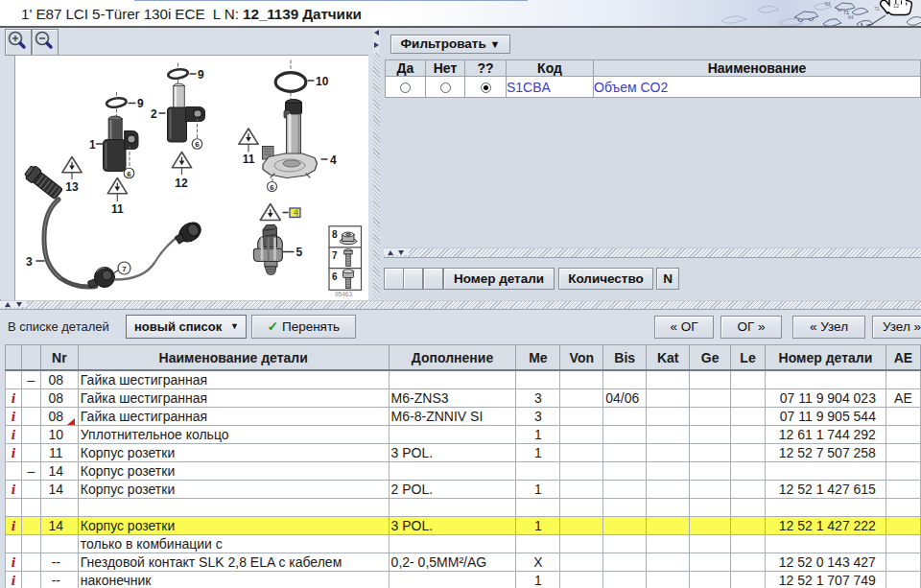 The height and width of the screenshot is (588, 921). Describe the element at coordinates (154, 114) in the screenshot. I see `svg-text: 2` at that location.